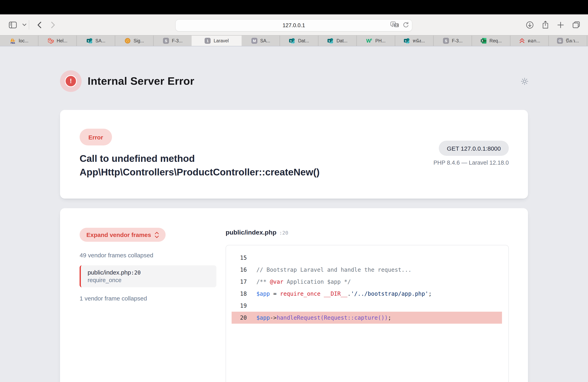 This screenshot has width=588, height=382. What do you see at coordinates (239, 270) in the screenshot?
I see `line-number: 16` at bounding box center [239, 270].